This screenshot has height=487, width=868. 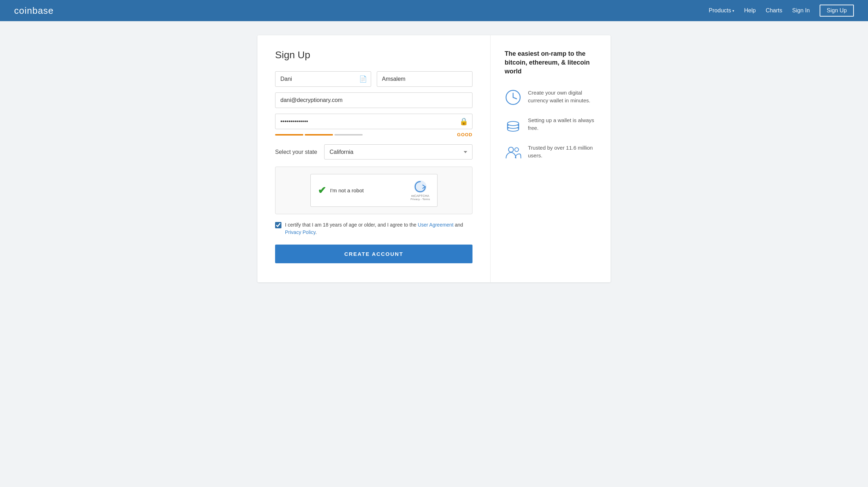 What do you see at coordinates (322, 191) in the screenshot?
I see `checkmark-icon: ✔` at bounding box center [322, 191].